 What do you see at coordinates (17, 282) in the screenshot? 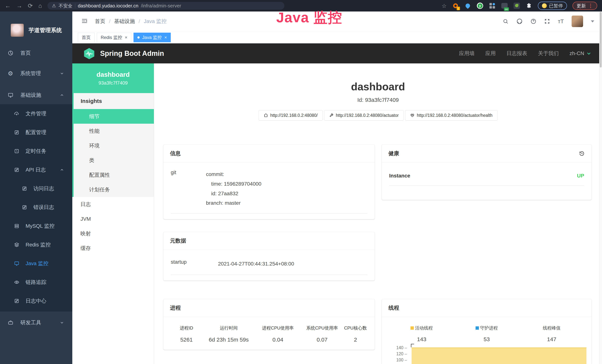
I see `eye-icon` at bounding box center [17, 282].